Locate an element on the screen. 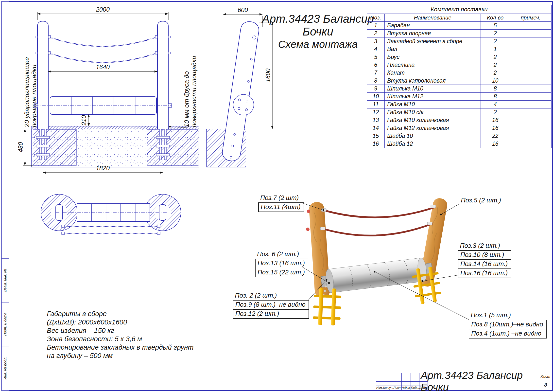 Image resolution: width=554 pixels, height=392 pixels. spec-line: Вес изделия – 150 кг is located at coordinates (120, 331).